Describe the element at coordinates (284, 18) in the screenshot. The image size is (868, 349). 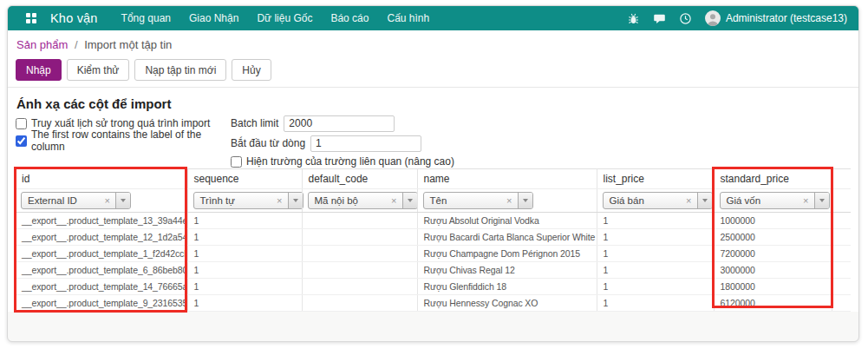
I see `menu-item-dữ-liệu-gốc: Dữ liệu Gốc` at that location.